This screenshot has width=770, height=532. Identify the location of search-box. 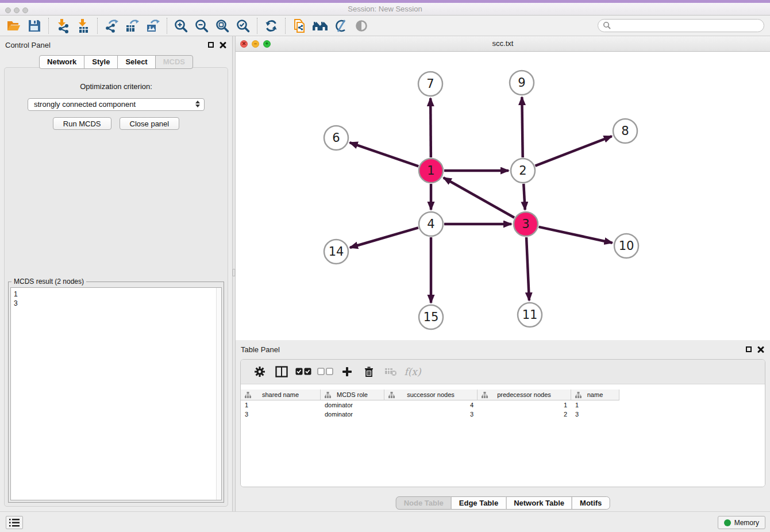
(681, 25).